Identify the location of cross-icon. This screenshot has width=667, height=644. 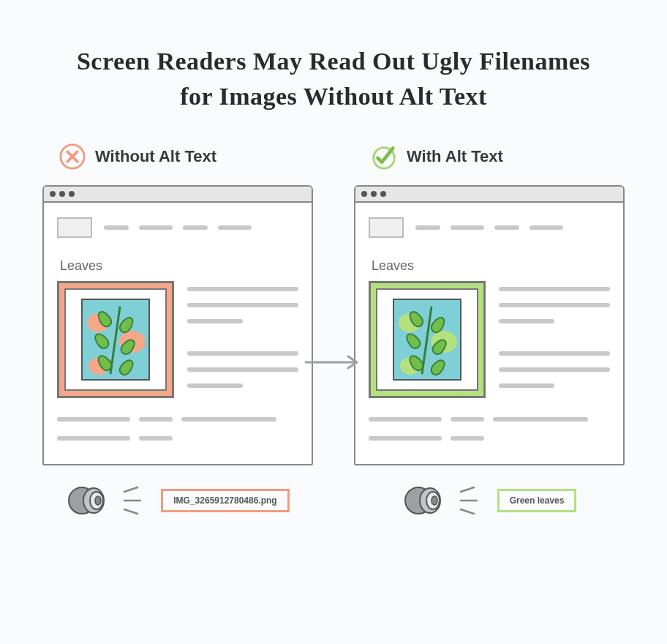
(72, 157).